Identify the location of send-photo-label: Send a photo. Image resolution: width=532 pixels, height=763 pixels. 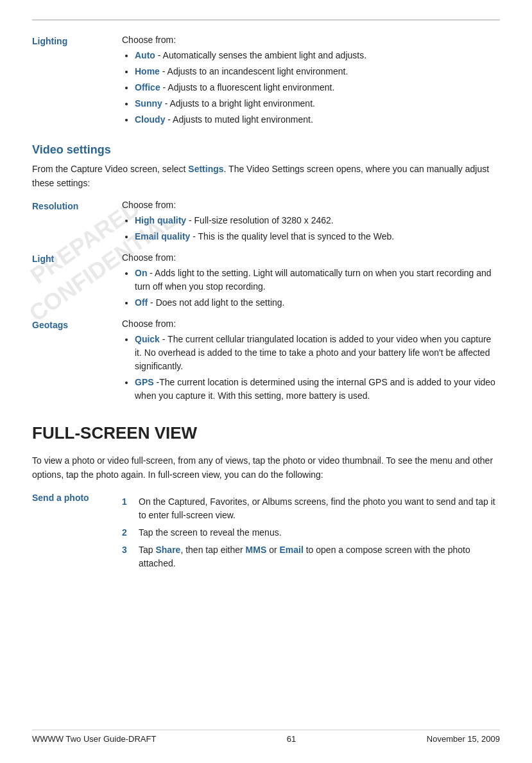
(77, 533).